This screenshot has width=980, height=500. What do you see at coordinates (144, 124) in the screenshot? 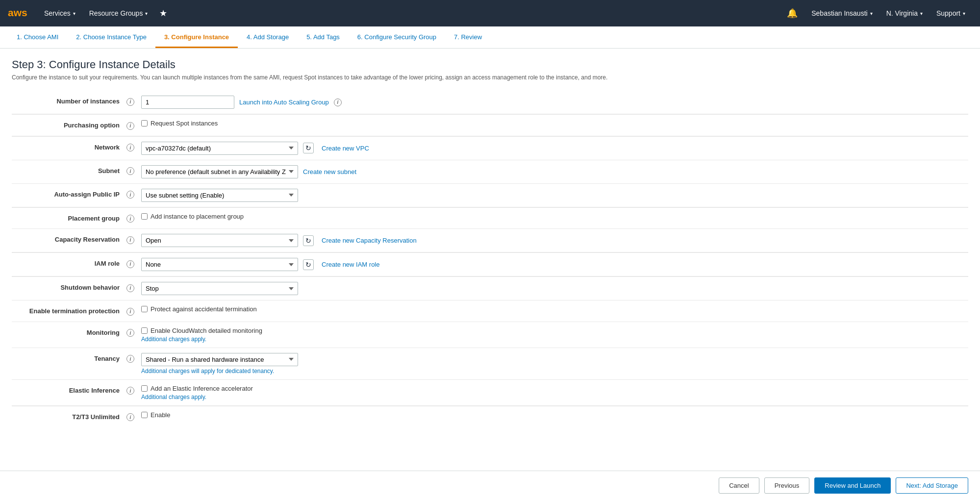
I see `request-spot-checkbox` at bounding box center [144, 124].